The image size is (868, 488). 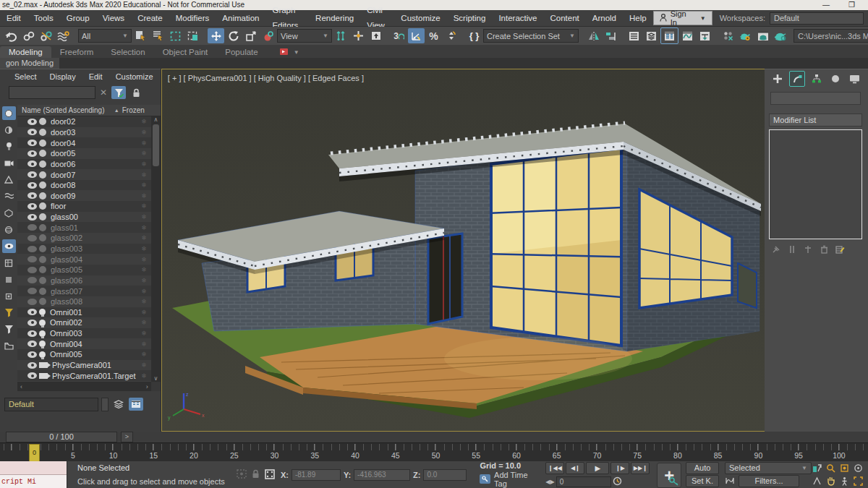 I want to click on create-selection-set-dropdown: Create Selection Set ▼, so click(x=531, y=36).